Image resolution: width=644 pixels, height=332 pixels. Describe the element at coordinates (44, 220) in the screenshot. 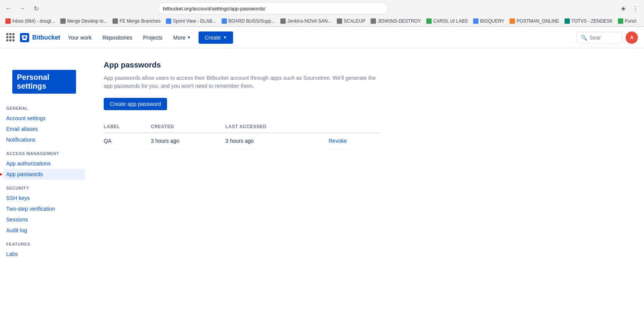

I see `sidebar-link-sessions: Sessions` at that location.